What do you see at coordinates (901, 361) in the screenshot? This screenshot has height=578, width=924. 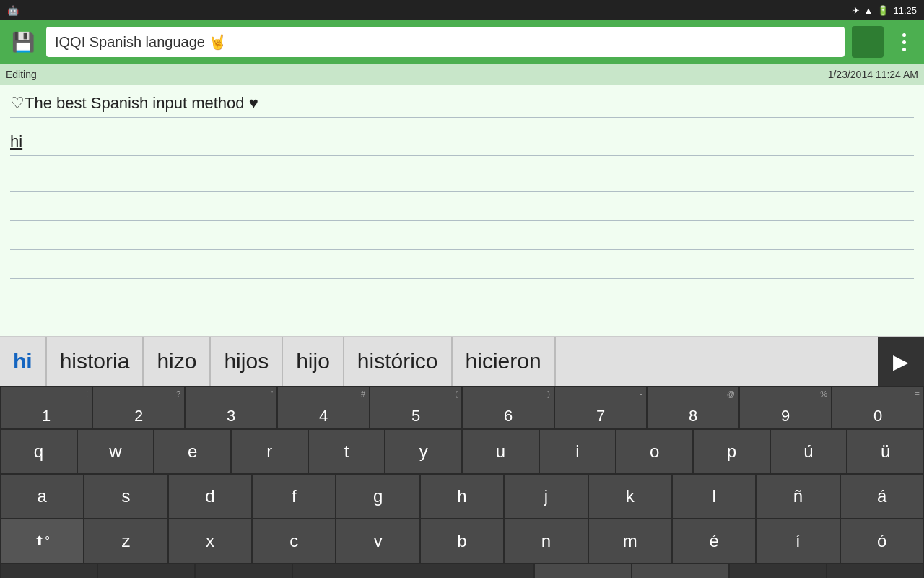 I see `arrow-right-icon: ▶` at bounding box center [901, 361].